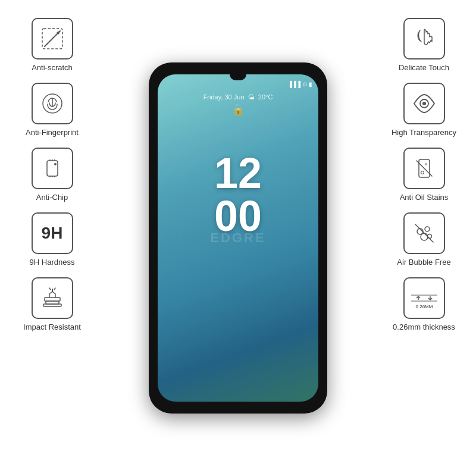 Image resolution: width=476 pixels, height=476 pixels. Describe the element at coordinates (424, 298) in the screenshot. I see `thickness-icon-box: 0.26MM` at that location.